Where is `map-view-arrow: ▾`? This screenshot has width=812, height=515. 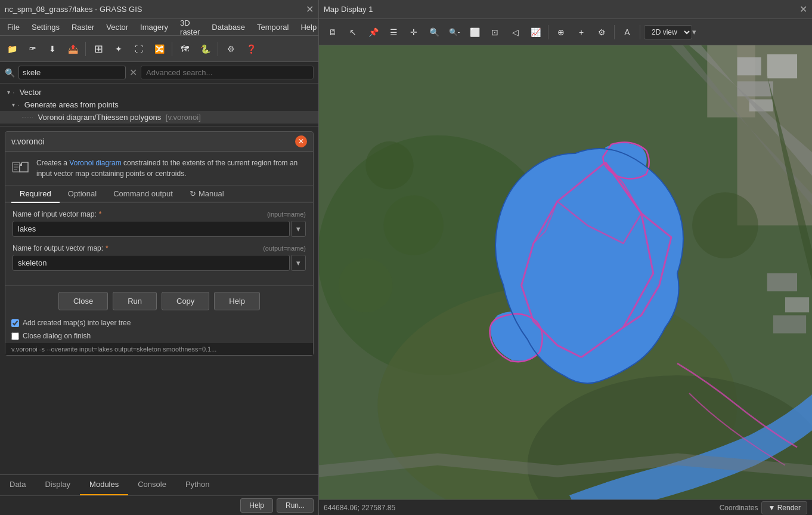
map-view-arrow: ▾ is located at coordinates (694, 32).